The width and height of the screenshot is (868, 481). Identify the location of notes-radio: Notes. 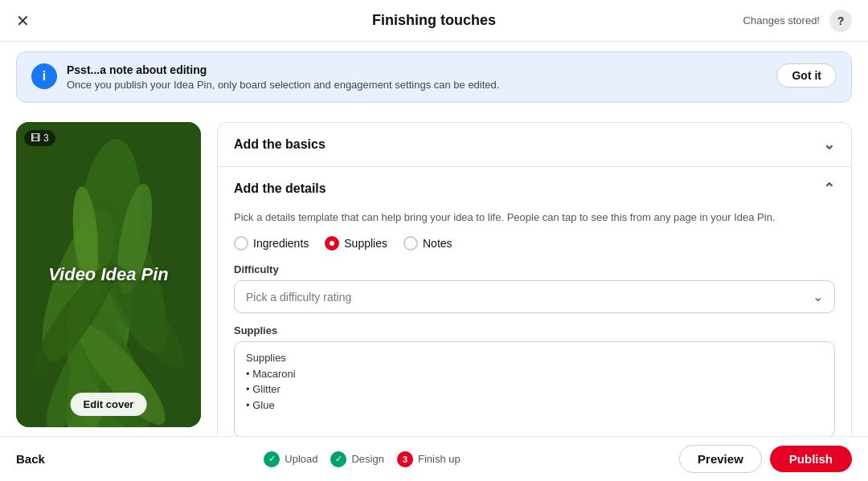
(428, 243).